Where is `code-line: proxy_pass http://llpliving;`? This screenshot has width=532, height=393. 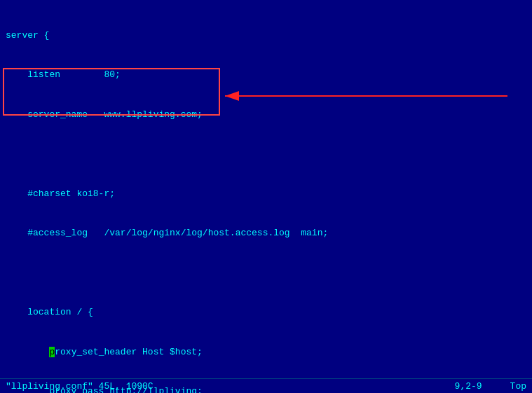 code-line: proxy_pass http://llpliving; is located at coordinates (266, 389).